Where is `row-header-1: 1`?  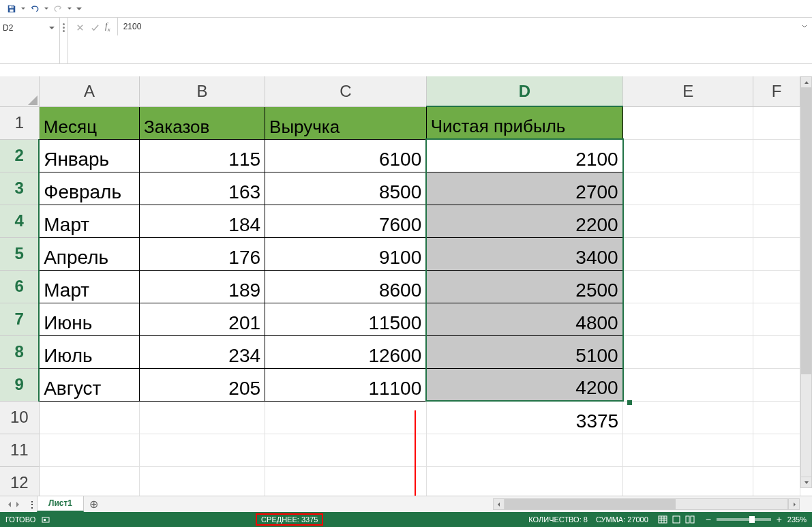 row-header-1: 1 is located at coordinates (19, 123).